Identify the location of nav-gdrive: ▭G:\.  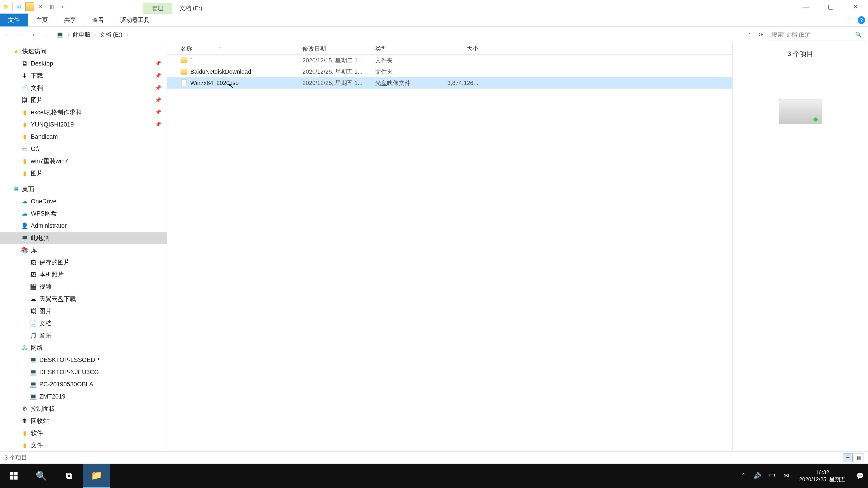
(83, 149).